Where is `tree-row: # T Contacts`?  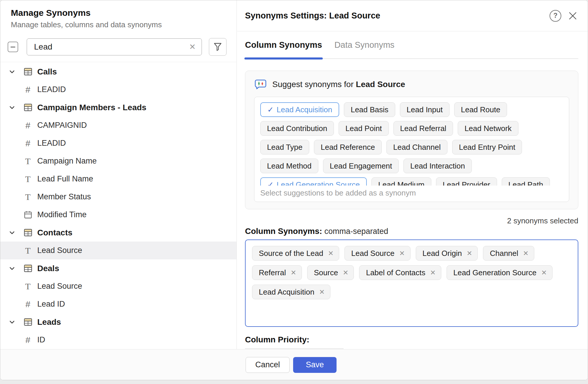 tree-row: # T Contacts is located at coordinates (119, 233).